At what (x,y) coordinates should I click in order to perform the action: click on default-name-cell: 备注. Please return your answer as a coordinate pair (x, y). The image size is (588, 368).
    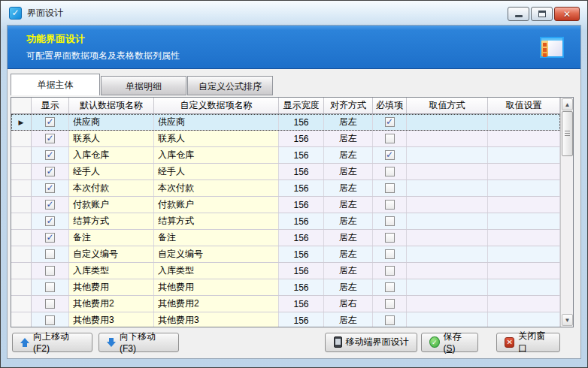
    Looking at the image, I should click on (111, 237).